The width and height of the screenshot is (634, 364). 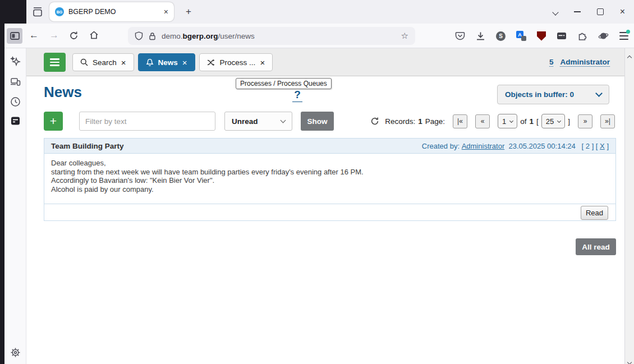 I want to click on tab-label: Search, so click(x=104, y=63).